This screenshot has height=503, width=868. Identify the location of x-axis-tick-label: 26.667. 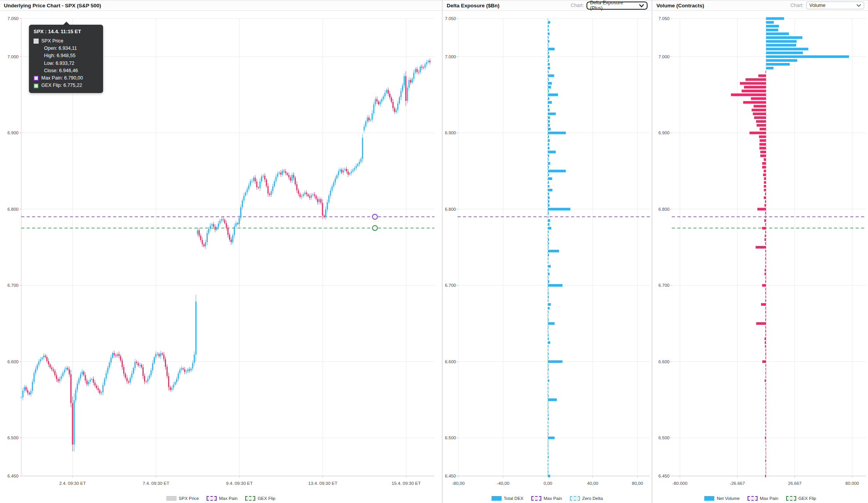
(795, 483).